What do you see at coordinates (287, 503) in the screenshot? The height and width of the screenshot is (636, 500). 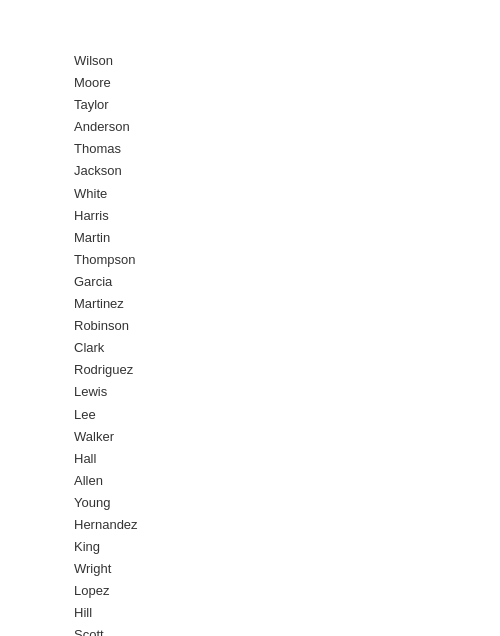 I see `list-item: Young` at bounding box center [287, 503].